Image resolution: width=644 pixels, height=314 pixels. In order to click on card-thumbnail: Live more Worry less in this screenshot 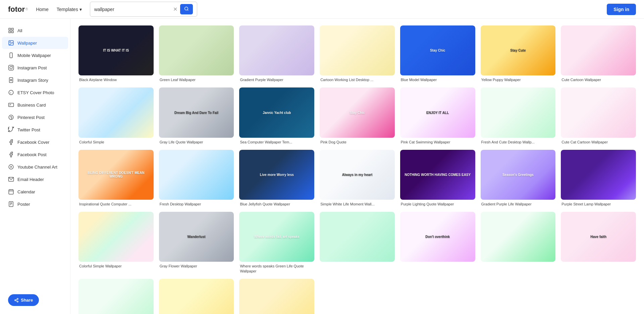, I will do `click(277, 175)`.